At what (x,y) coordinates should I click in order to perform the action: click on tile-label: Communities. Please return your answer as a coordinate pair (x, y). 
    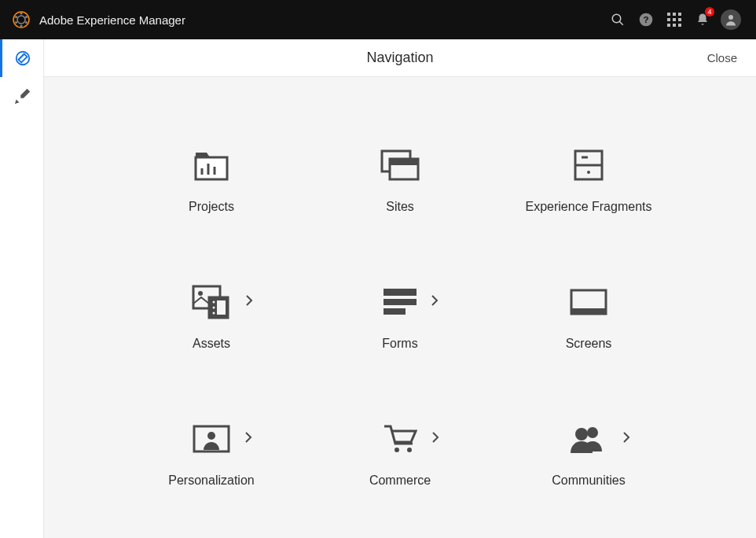
    Looking at the image, I should click on (588, 481).